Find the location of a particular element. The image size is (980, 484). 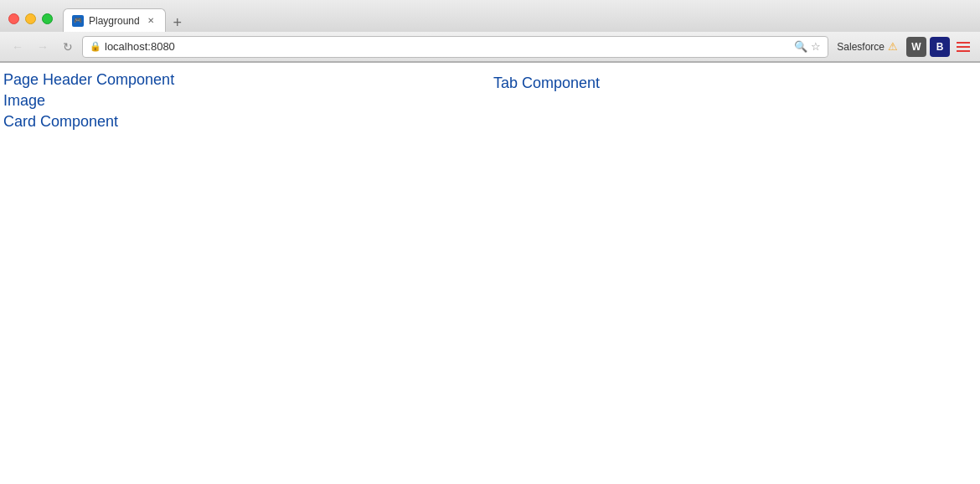

hamburger-menu-button is located at coordinates (963, 47).